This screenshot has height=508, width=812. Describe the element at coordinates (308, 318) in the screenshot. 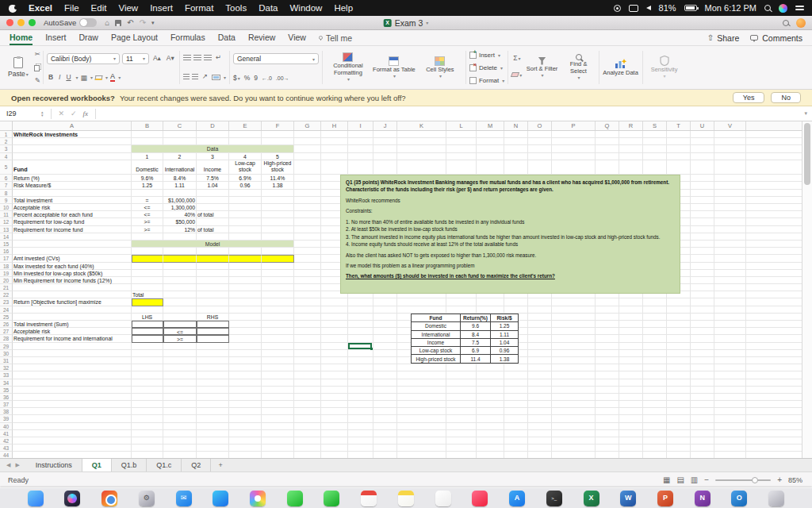

I see `cell-G25` at that location.